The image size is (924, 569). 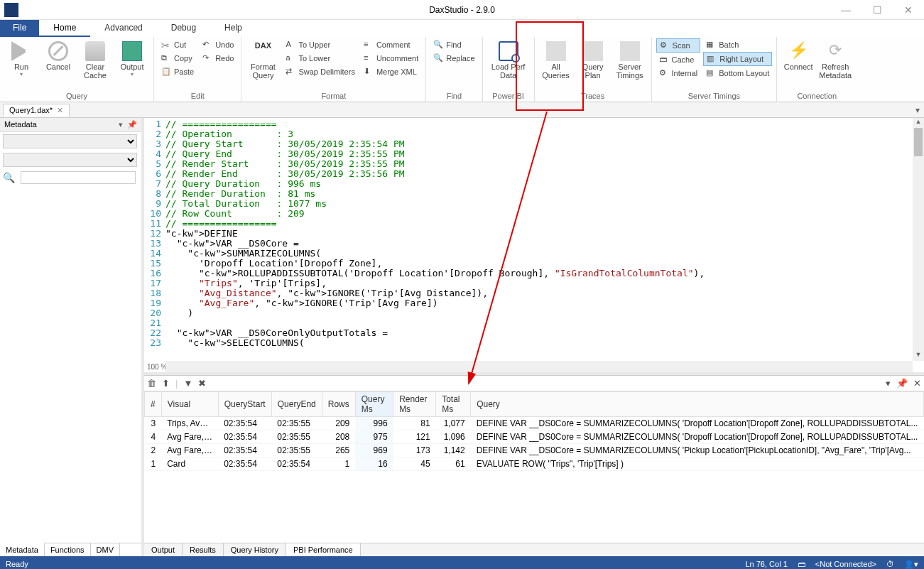 I want to click on to-lower-button: aTo Lower, so click(x=320, y=58).